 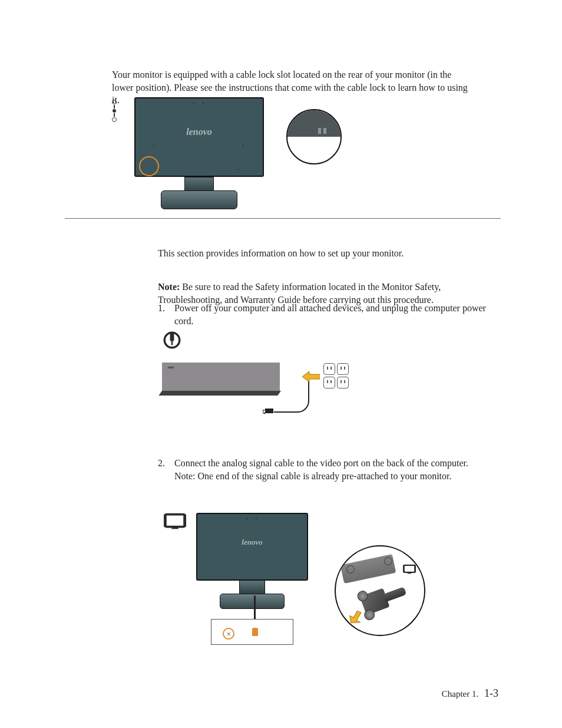 What do you see at coordinates (252, 542) in the screenshot?
I see `monitor-brand-logo-2: lenovo` at bounding box center [252, 542].